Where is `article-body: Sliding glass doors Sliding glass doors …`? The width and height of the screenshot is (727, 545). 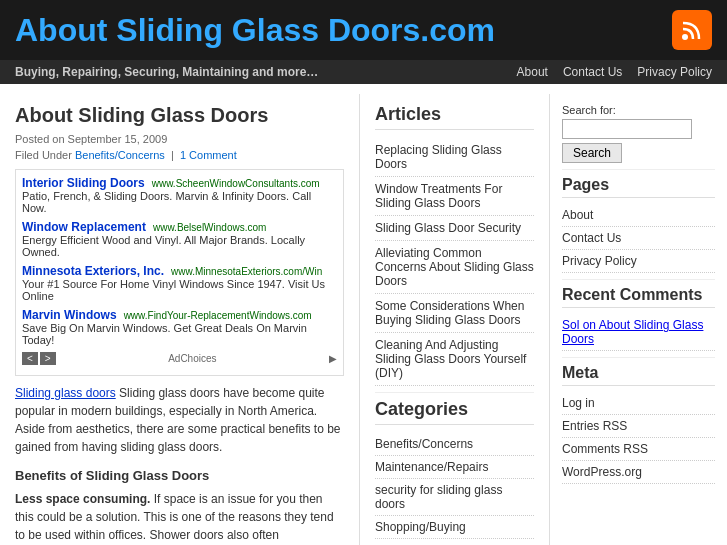 article-body: Sliding glass doors Sliding glass doors … is located at coordinates (180, 464).